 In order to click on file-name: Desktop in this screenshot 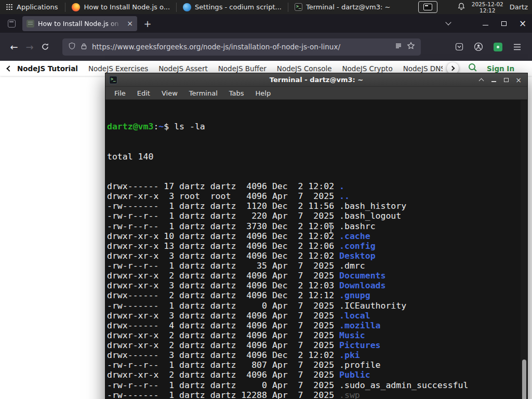, I will do `click(357, 256)`.